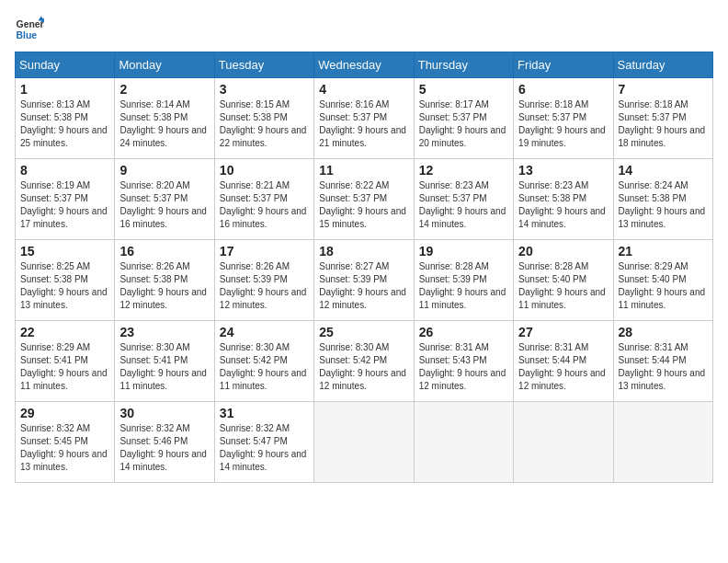  I want to click on day-number: 5, so click(463, 89).